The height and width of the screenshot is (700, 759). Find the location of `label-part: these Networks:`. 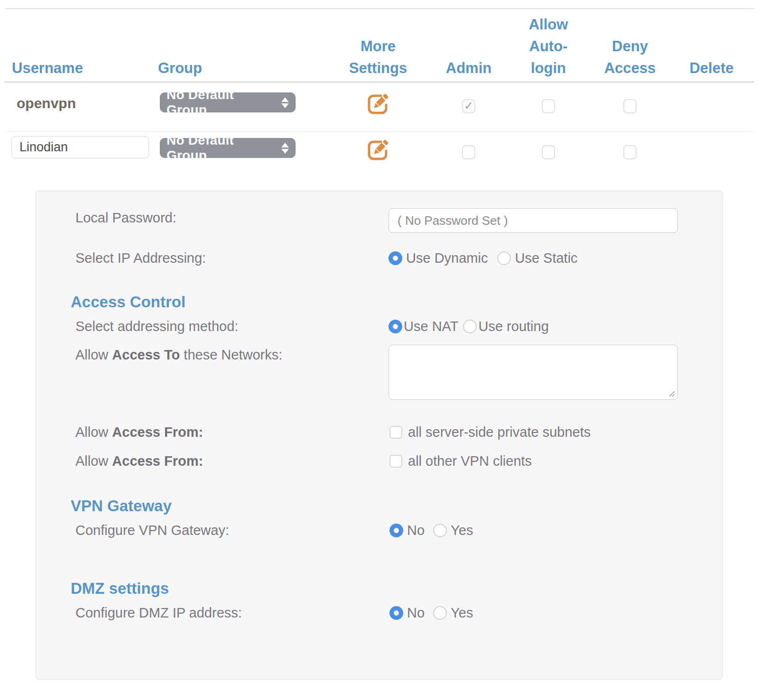

label-part: these Networks: is located at coordinates (231, 355).